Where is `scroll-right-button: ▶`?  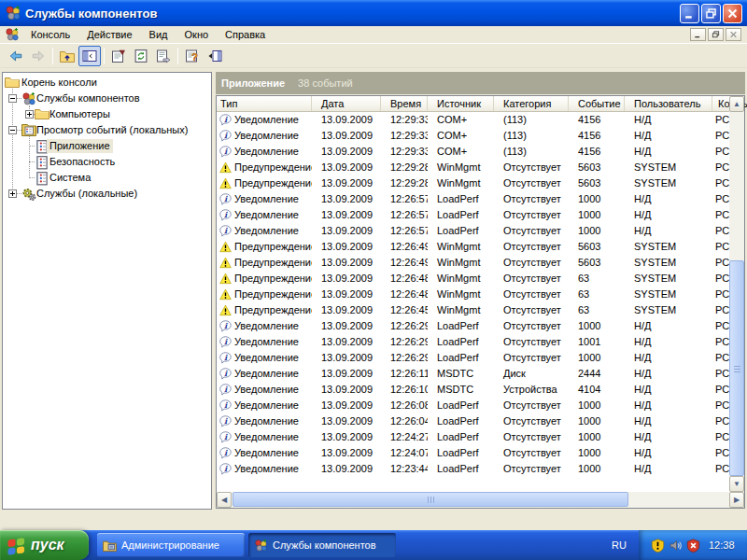 scroll-right-button: ▶ is located at coordinates (737, 500).